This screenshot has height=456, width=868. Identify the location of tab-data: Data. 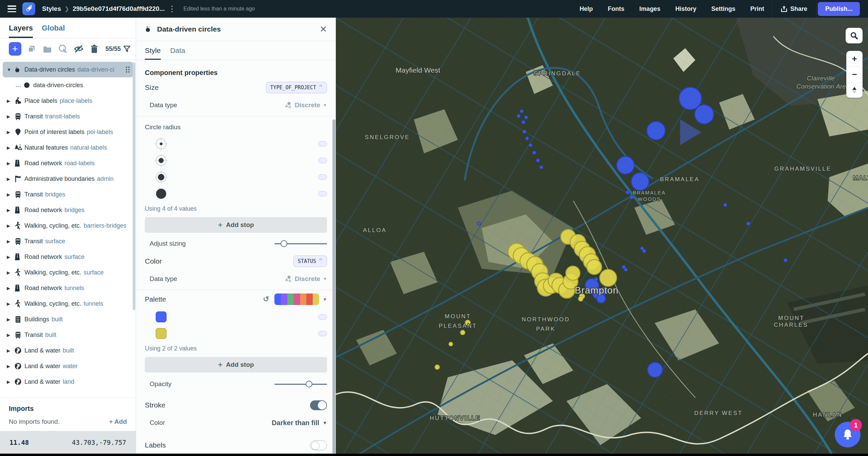
(178, 53).